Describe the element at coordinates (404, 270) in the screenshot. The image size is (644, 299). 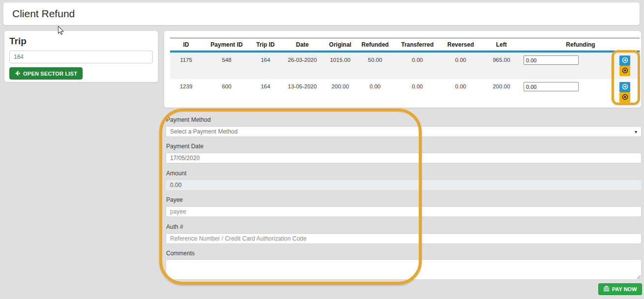
I see `comments-textarea` at that location.